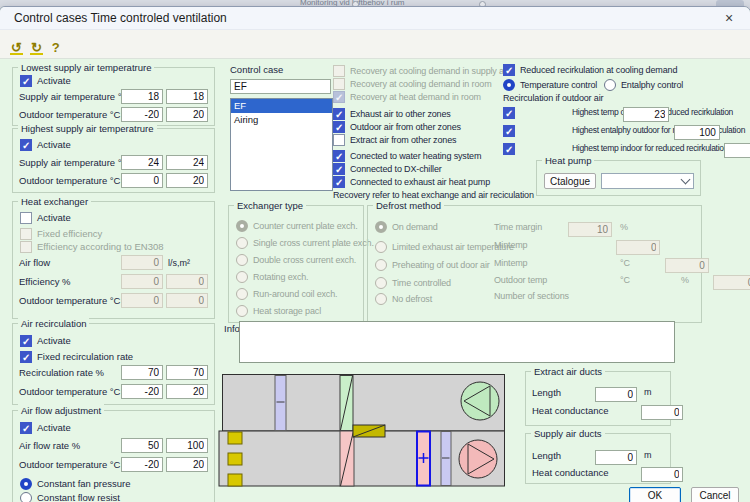 This screenshot has height=502, width=750. Describe the element at coordinates (625, 263) in the screenshot. I see `mintemp-unit-2: °C` at that location.